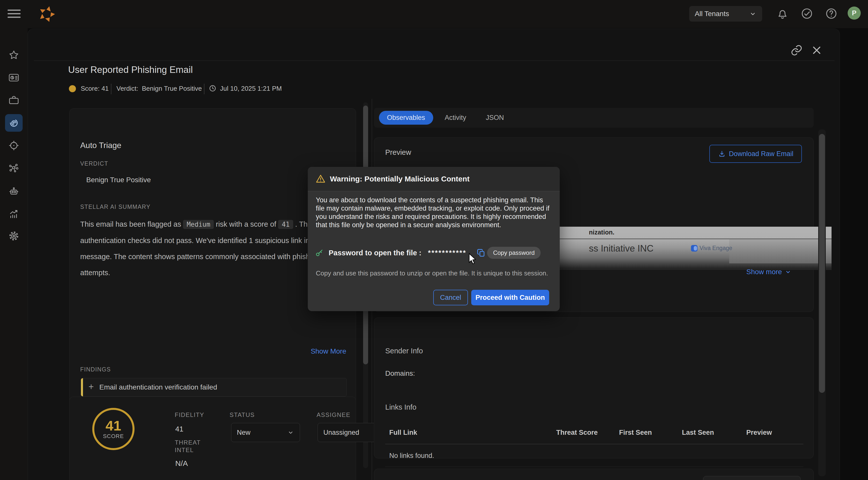 The image size is (868, 480). What do you see at coordinates (101, 146) in the screenshot?
I see `auto-triage-heading: Auto Triage` at bounding box center [101, 146].